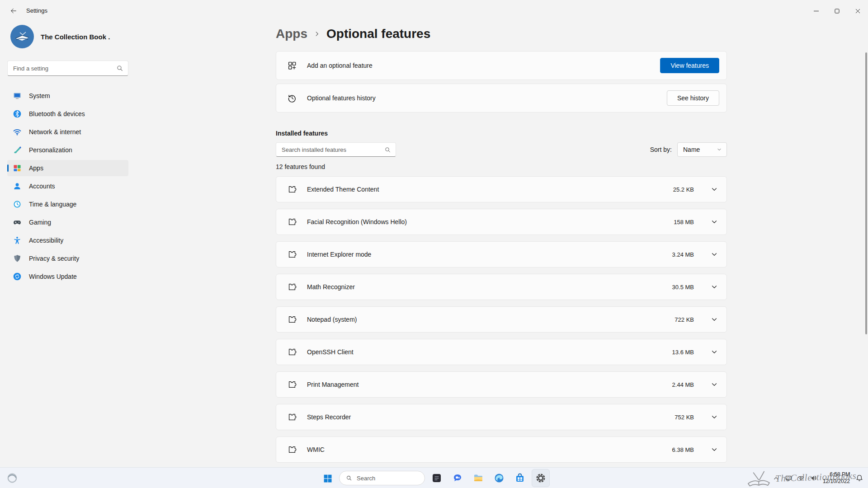 This screenshot has width=868, height=488. Describe the element at coordinates (684, 190) in the screenshot. I see `feature-size: 25.2 KB` at that location.